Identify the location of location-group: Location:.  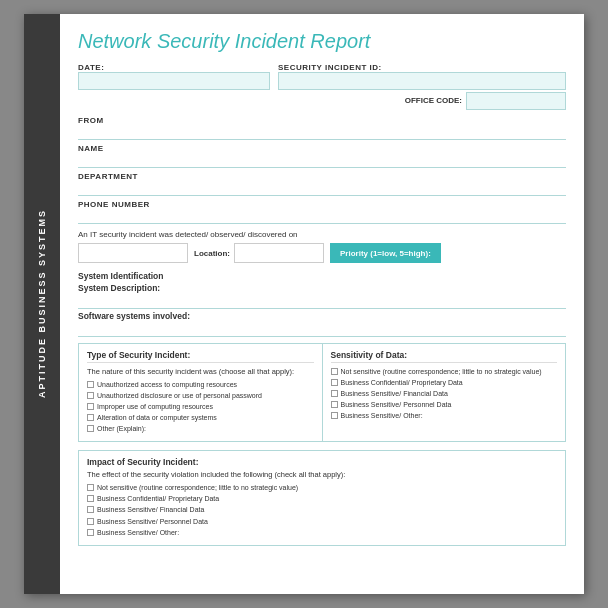
(259, 253).